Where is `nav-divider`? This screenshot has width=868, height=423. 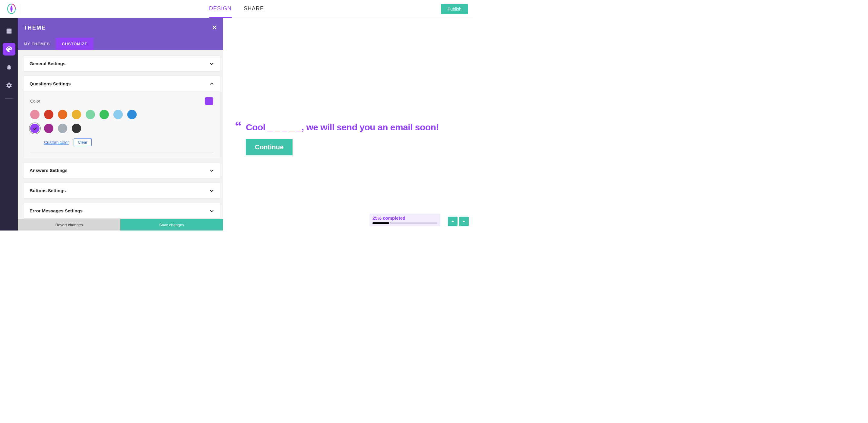 nav-divider is located at coordinates (9, 98).